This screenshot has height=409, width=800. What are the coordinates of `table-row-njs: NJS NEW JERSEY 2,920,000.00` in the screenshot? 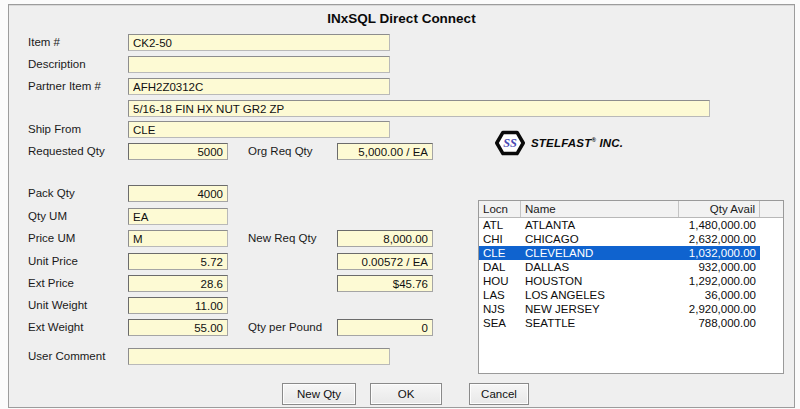 It's located at (631, 309).